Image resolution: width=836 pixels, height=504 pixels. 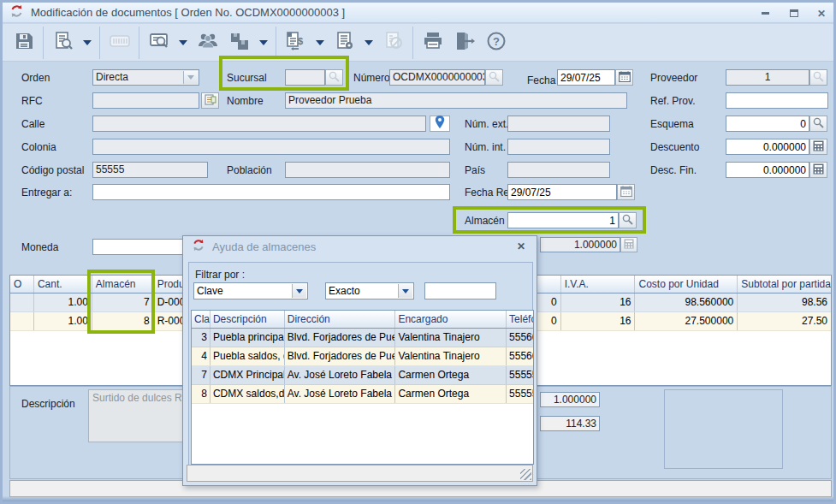 What do you see at coordinates (208, 43) in the screenshot?
I see `people-group-icon` at bounding box center [208, 43].